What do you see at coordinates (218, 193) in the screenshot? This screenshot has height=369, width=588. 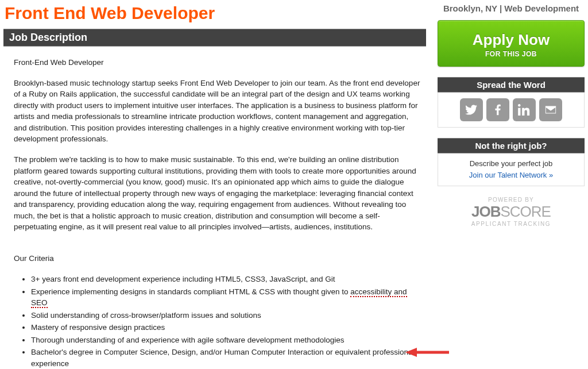 I see `job-para-2: The problem we're tackling is to how to …` at bounding box center [218, 193].